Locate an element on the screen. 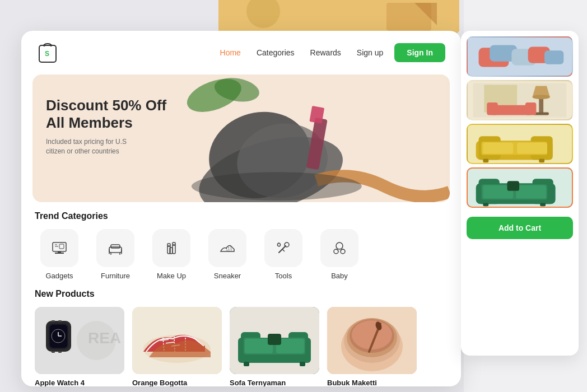 This screenshot has height=392, width=587. product-name-watch: Apple Watch 4 is located at coordinates (80, 382).